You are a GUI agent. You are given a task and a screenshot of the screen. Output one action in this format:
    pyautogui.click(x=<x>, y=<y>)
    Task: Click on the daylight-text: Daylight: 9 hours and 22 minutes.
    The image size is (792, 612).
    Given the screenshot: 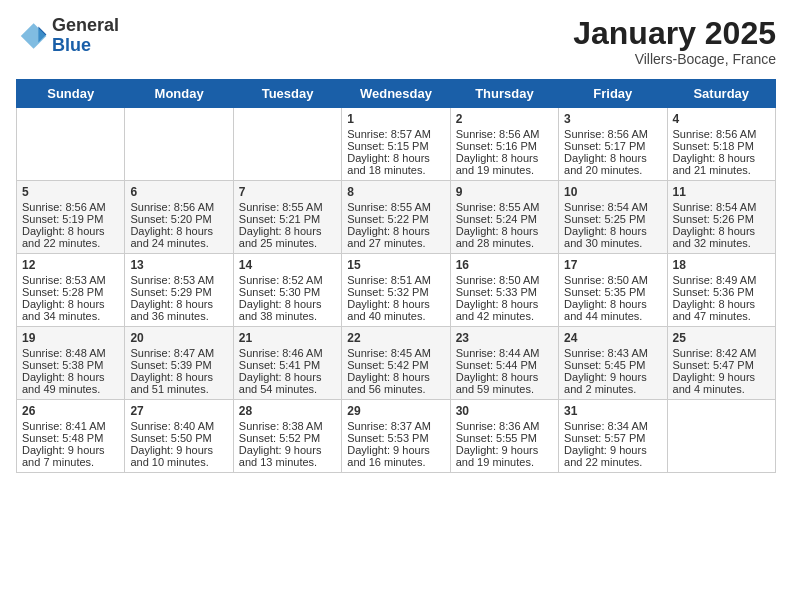 What is the action you would take?
    pyautogui.click(x=606, y=456)
    